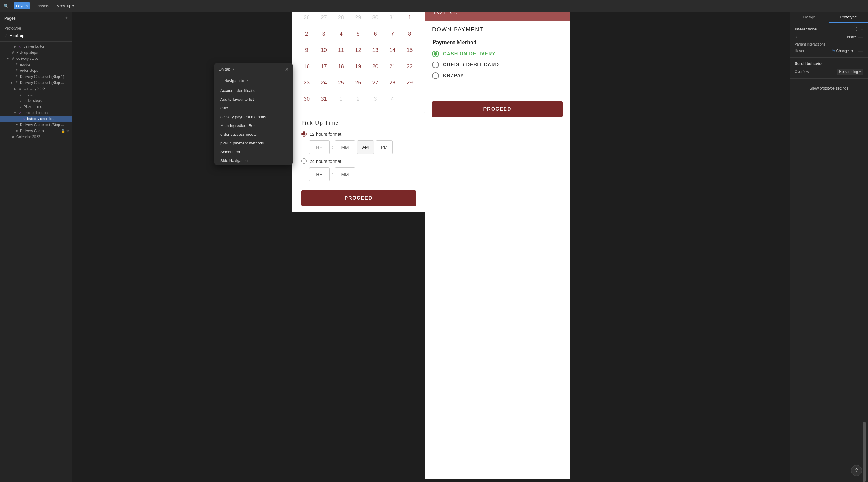 The image size is (868, 482). Describe the element at coordinates (857, 471) in the screenshot. I see `help-button: ?` at that location.